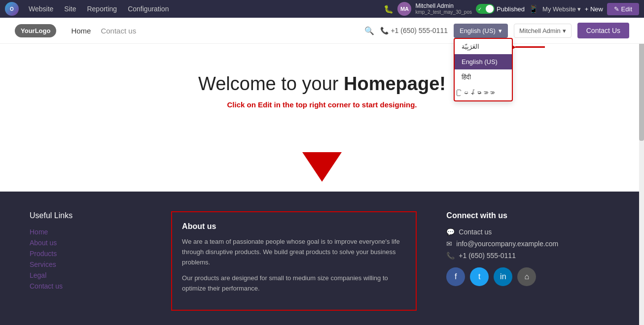 The image size is (644, 325). Describe the element at coordinates (531, 244) in the screenshot. I see `connect-email: ✉ info@yourcompany.example.com` at that location.